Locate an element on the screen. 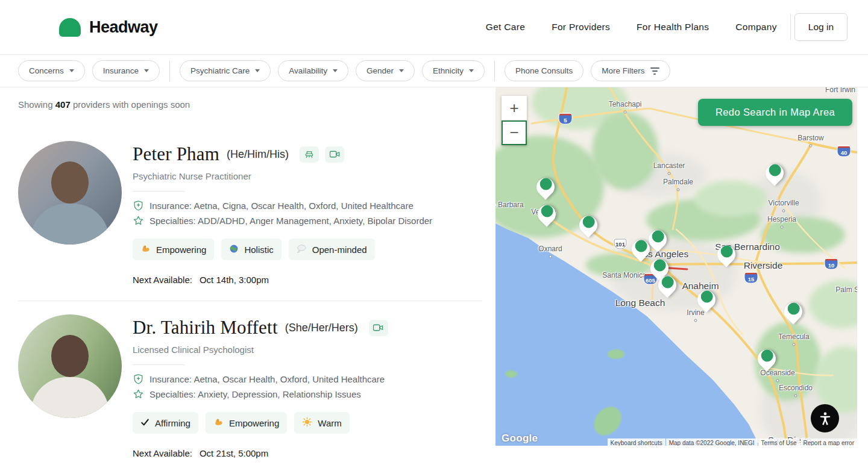 This screenshot has width=868, height=468. map-label-fort-irwin: Fort Irwin is located at coordinates (840, 90).